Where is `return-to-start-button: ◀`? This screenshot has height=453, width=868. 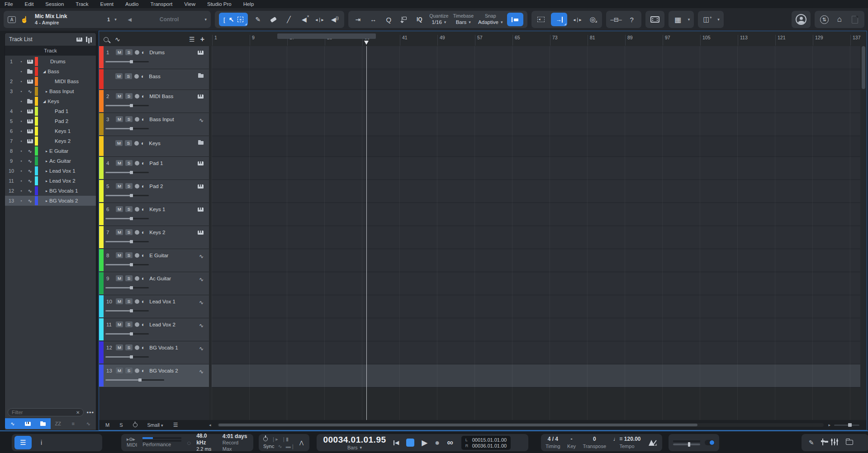
return-to-start-button: ◀ is located at coordinates (396, 443).